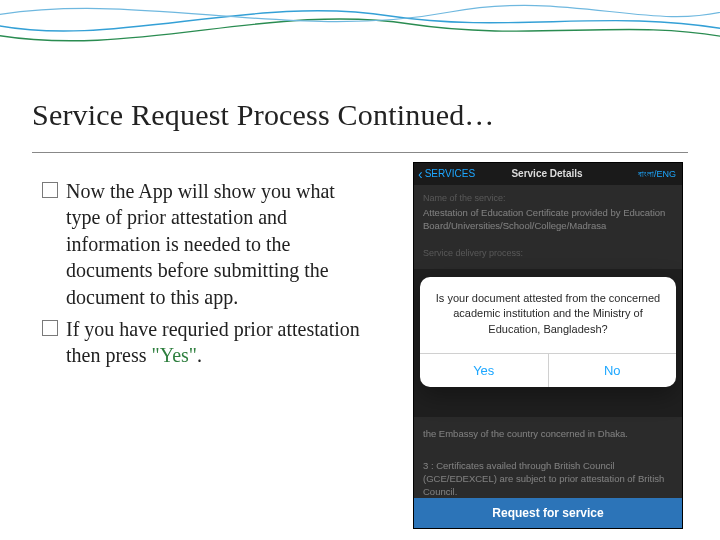  I want to click on dialog-message: Is your document attested from the conce…, so click(548, 315).